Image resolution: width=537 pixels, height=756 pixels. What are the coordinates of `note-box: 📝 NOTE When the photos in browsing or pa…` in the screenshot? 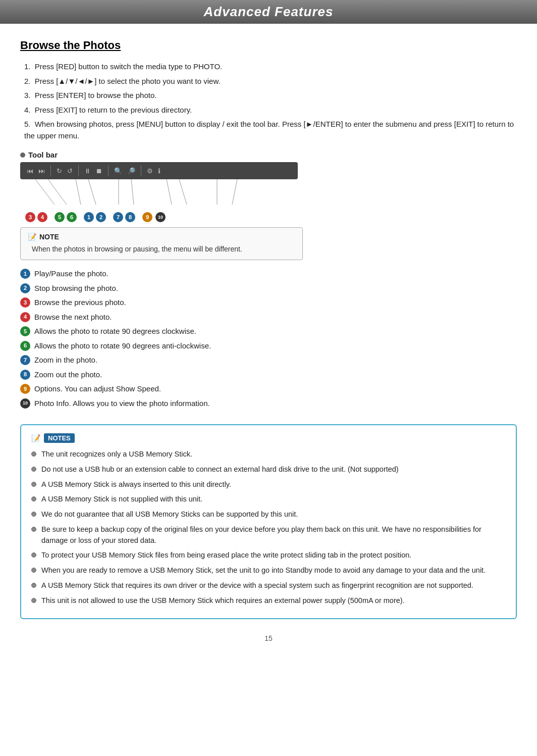 It's located at (162, 243).